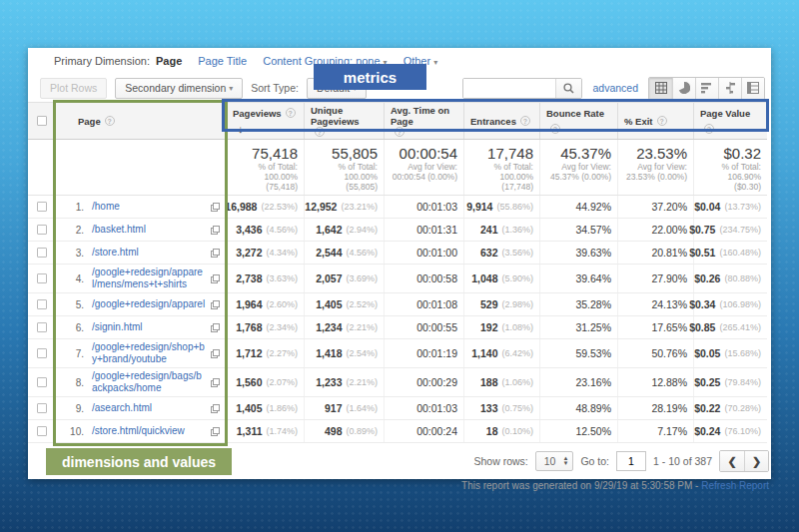 This screenshot has width=799, height=532. Describe the element at coordinates (140, 382) in the screenshot. I see `page-cell: 8./google+redesign/bags/backpacks/home` at that location.